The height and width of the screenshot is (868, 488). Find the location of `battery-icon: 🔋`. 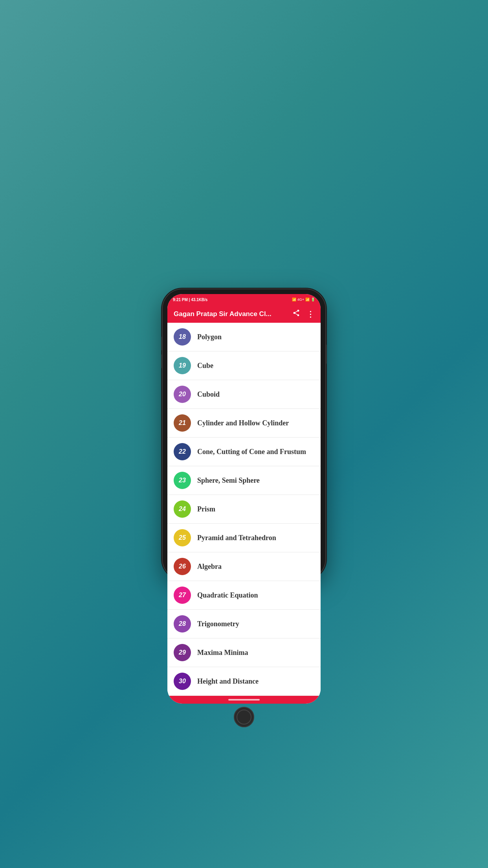

battery-icon: 🔋 is located at coordinates (313, 300).